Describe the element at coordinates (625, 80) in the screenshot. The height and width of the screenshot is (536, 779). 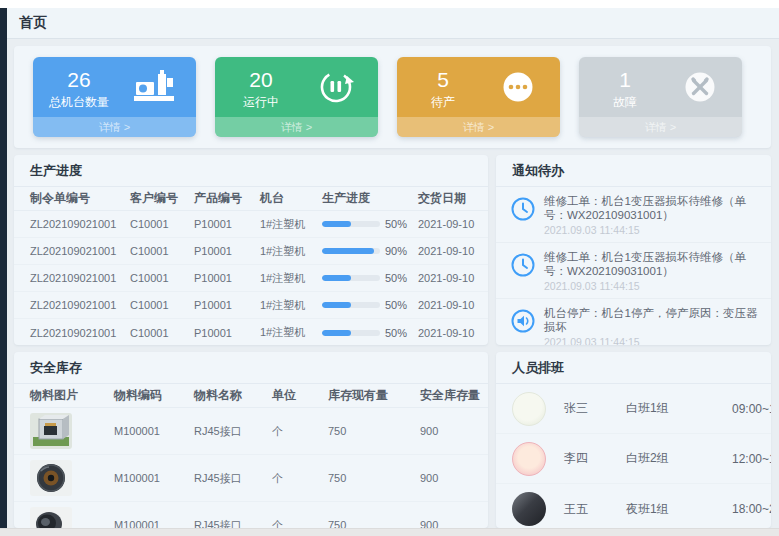
I see `stat-value: 1` at that location.